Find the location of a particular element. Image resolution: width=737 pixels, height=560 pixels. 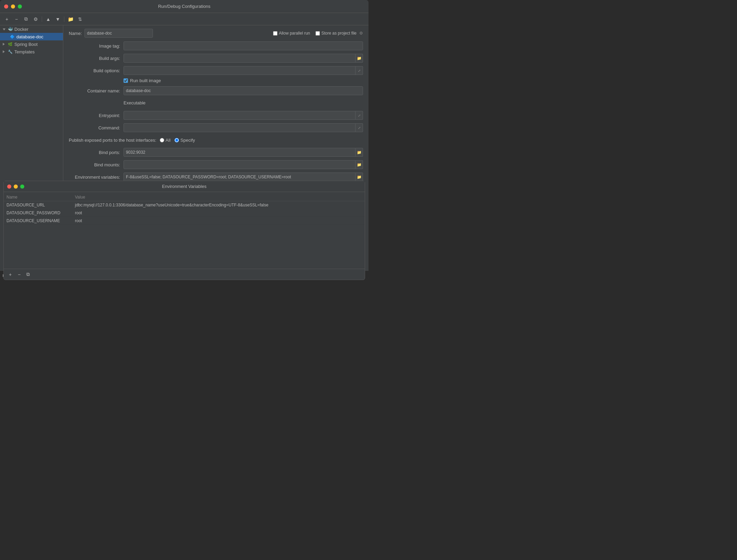

entrypoint-input is located at coordinates (240, 115).